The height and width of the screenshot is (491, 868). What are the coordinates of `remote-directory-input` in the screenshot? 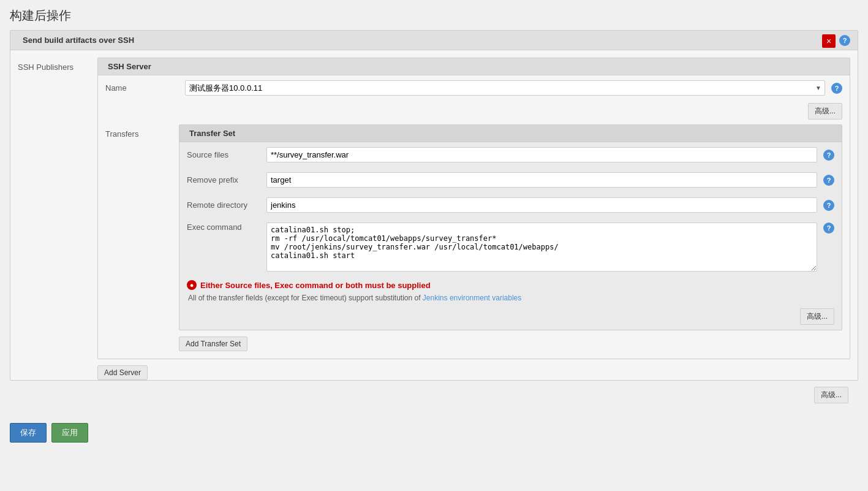 It's located at (542, 205).